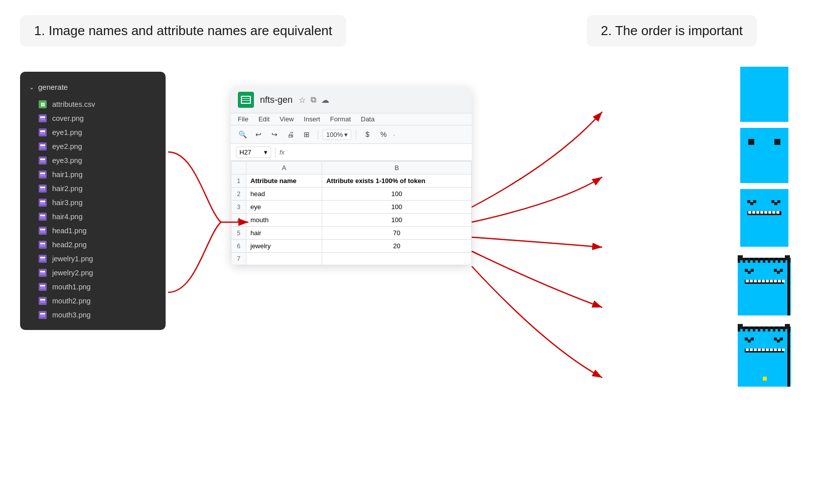  I want to click on more-tools: ·, so click(394, 134).